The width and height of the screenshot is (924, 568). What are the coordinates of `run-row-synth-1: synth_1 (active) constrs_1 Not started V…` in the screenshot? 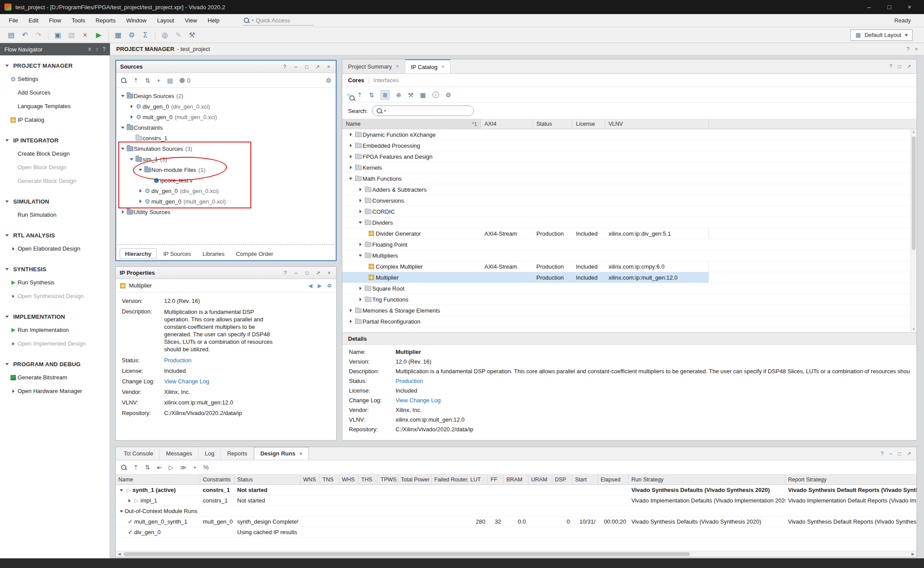 It's located at (516, 490).